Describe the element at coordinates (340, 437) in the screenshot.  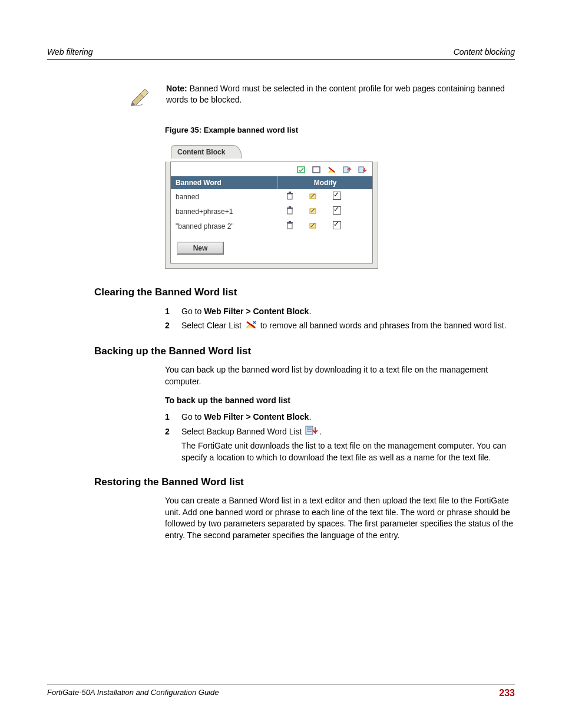
I see `steps-backing: Go to Web Filter > Content Block. Select…` at that location.